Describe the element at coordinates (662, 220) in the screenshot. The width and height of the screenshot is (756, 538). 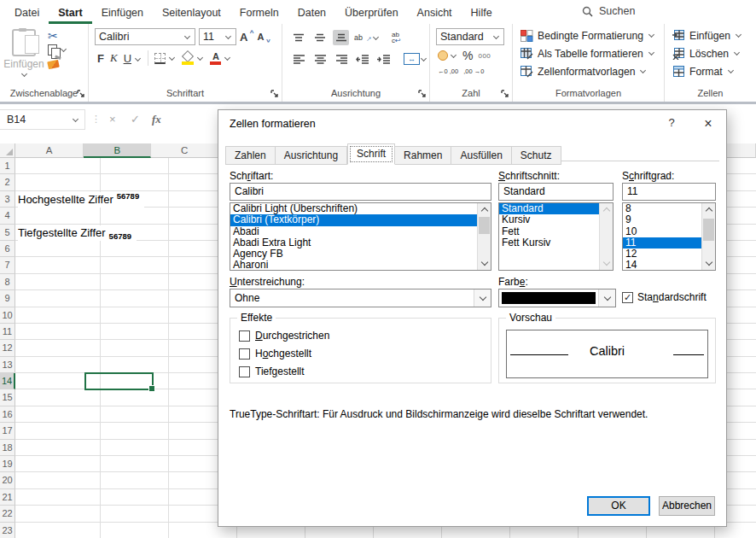
I see `list-item: 9` at that location.